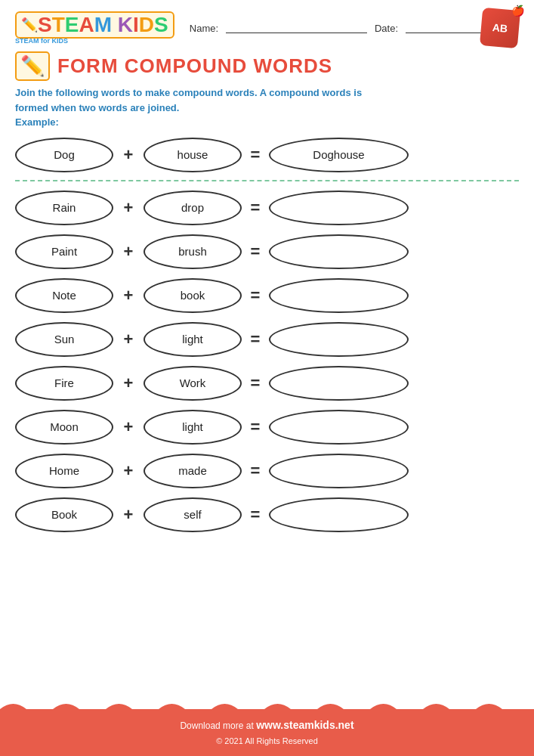  What do you see at coordinates (267, 339) in the screenshot?
I see `compound-row-3: Sun + light =` at bounding box center [267, 339].